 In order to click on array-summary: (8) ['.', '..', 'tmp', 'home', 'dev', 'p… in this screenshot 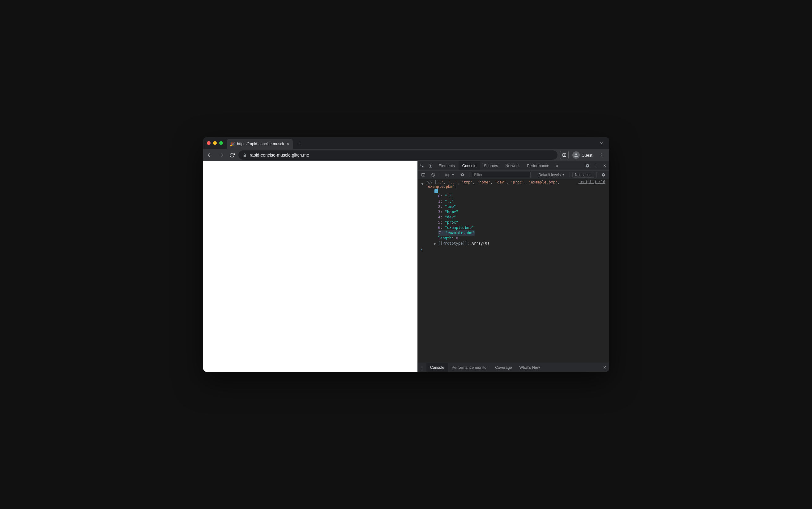, I will do `click(493, 184)`.